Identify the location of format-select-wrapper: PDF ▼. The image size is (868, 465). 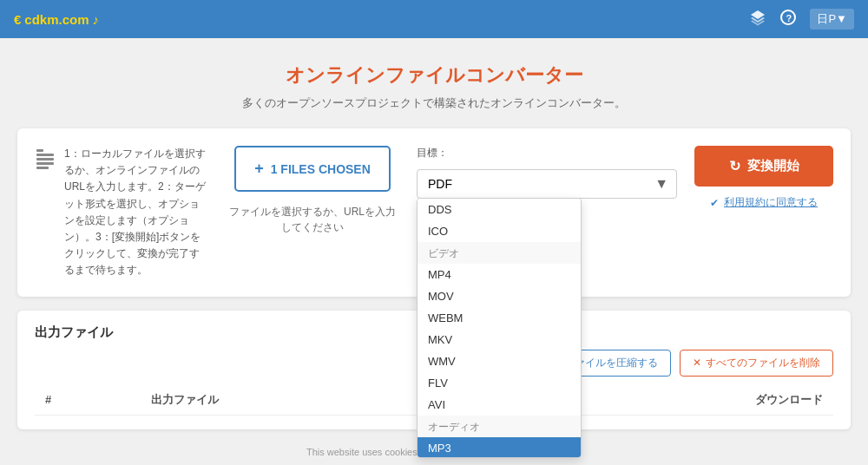
(547, 184).